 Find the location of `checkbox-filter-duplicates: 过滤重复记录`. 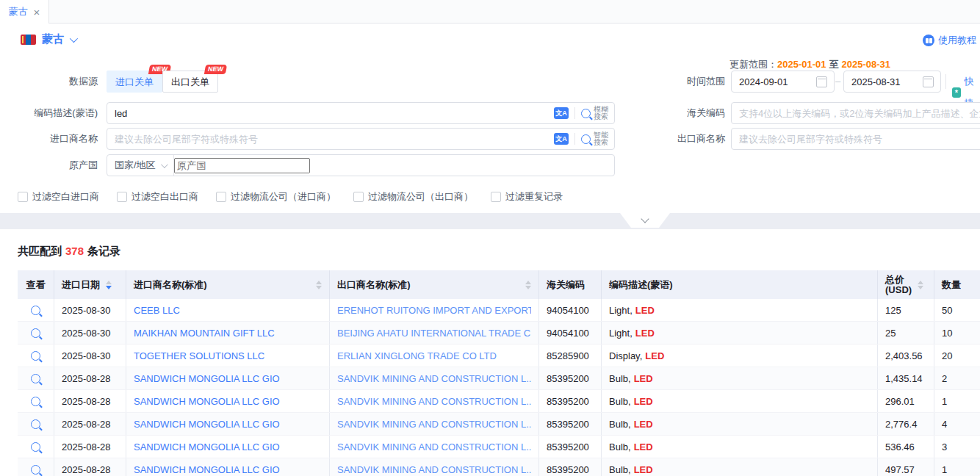

checkbox-filter-duplicates: 过滤重复记录 is located at coordinates (527, 197).